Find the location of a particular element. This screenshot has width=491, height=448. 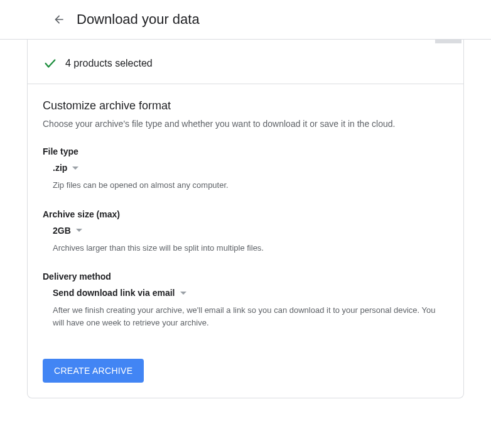

file-type-help: Zip files can be opened on almost any co… is located at coordinates (246, 185).